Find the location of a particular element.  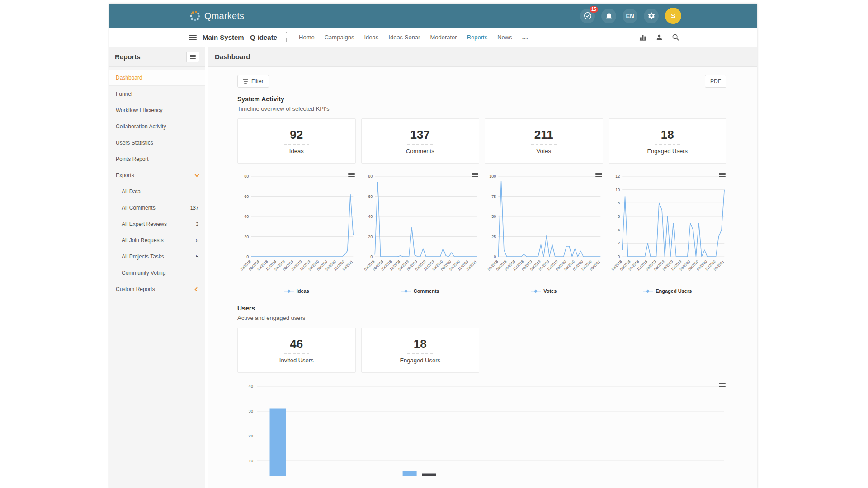

nav-item-reports: Reports is located at coordinates (477, 37).